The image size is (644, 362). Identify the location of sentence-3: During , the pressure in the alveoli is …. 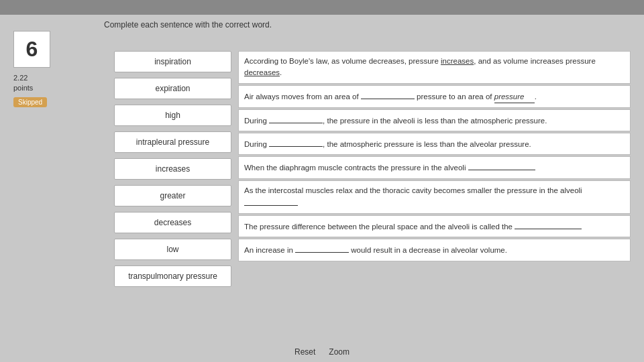
(435, 121).